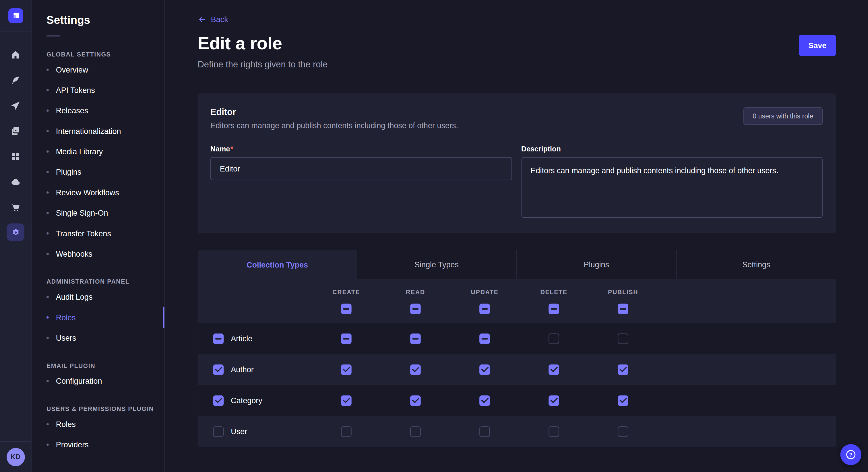 Image resolution: width=868 pixels, height=472 pixels. Describe the element at coordinates (98, 172) in the screenshot. I see `sidebar-item-plugins: Plugins` at that location.